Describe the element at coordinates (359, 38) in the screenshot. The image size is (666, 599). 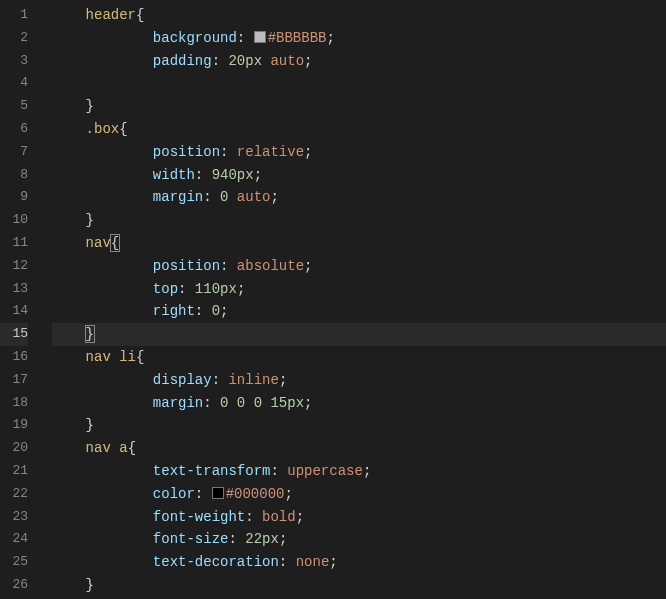
I see `code-line: background: #BBBBBB;` at that location.